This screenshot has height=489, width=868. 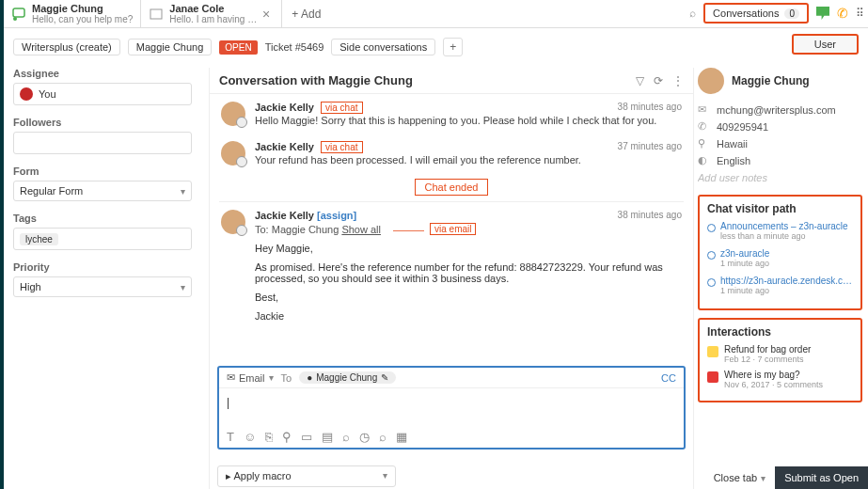 What do you see at coordinates (170, 47) in the screenshot?
I see `breadcrumb-requester: Maggie Chung` at bounding box center [170, 47].